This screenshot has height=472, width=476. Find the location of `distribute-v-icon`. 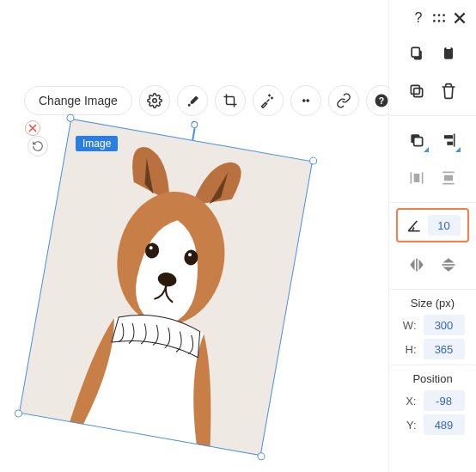

distribute-v-icon is located at coordinates (449, 178).